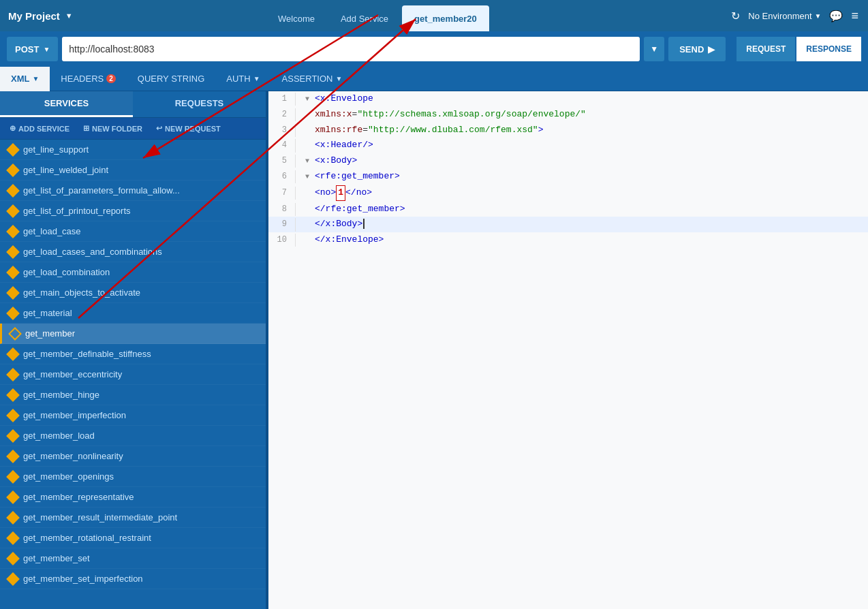 This screenshot has width=868, height=609. I want to click on project-chevron-icon: ▼, so click(69, 16).